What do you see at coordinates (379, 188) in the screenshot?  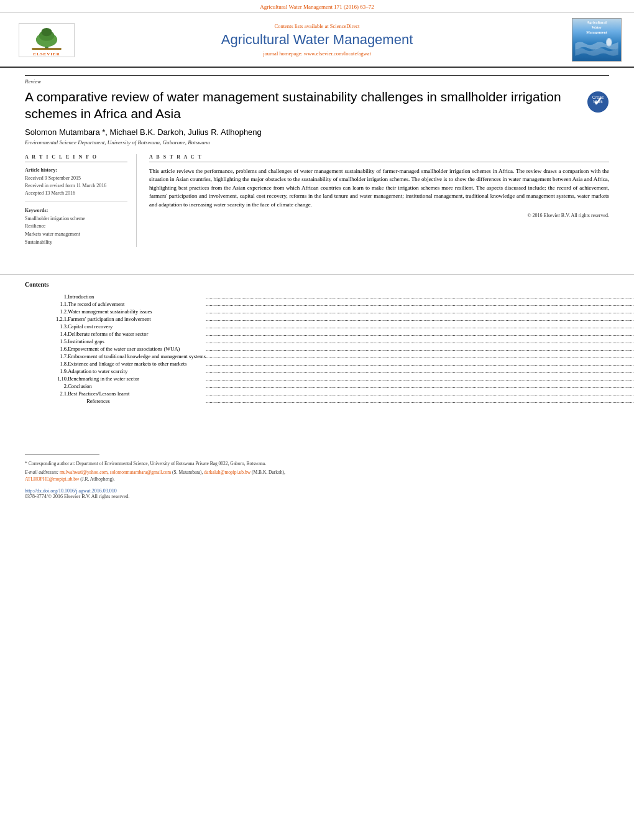 I see `abstract-text: This article reviews the performance, pr…` at bounding box center [379, 188].